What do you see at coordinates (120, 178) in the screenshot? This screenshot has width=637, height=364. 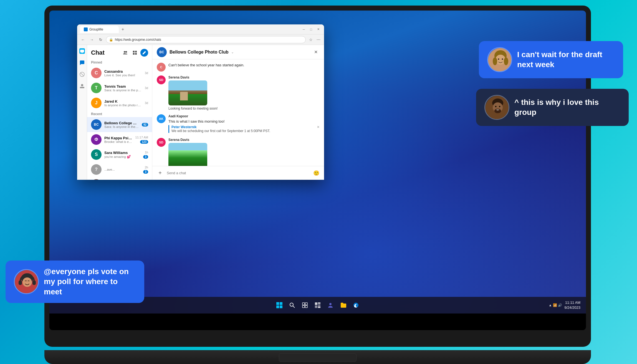 I see `chat-item-colin: CB Colin Ballinger Is anyone in the phot…` at bounding box center [120, 178].